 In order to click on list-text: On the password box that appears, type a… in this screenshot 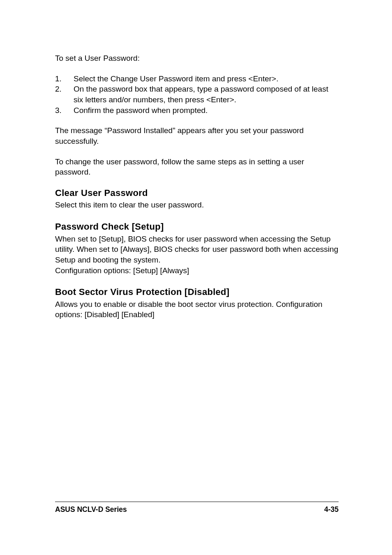, I will do `click(206, 94)`.